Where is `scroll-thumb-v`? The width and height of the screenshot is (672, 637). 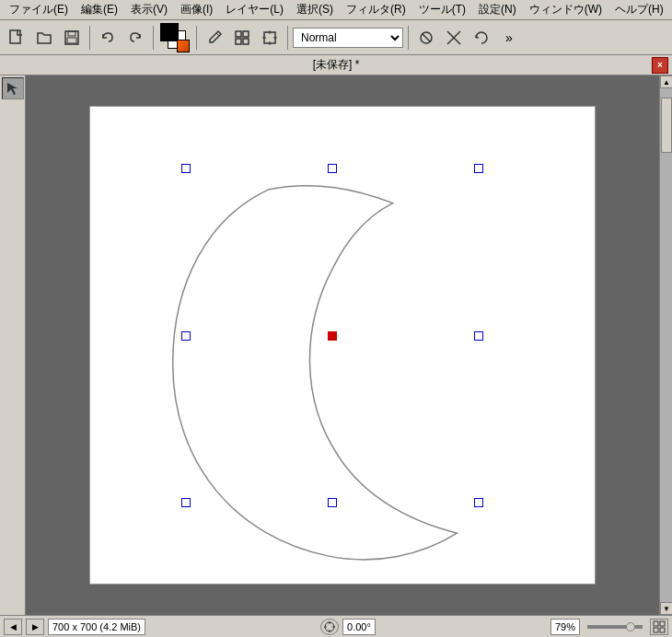 scroll-thumb-v is located at coordinates (666, 125).